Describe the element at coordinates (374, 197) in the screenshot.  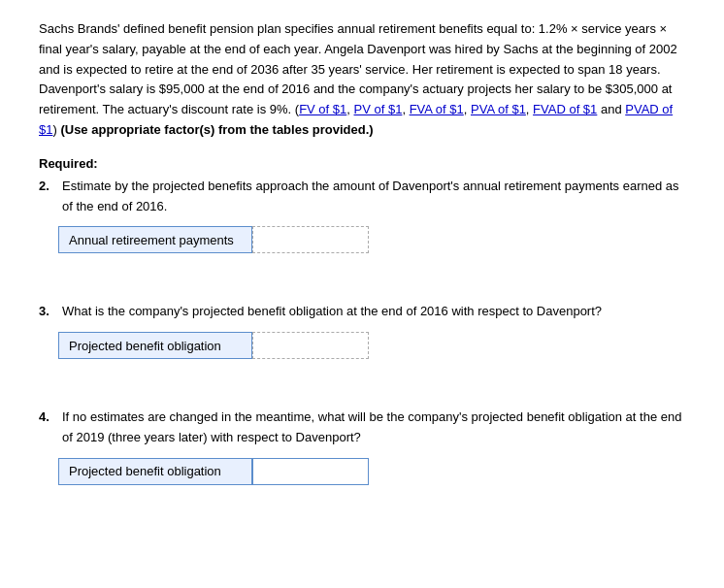
I see `question-2-text: Estimate by the projected benefits appro…` at that location.